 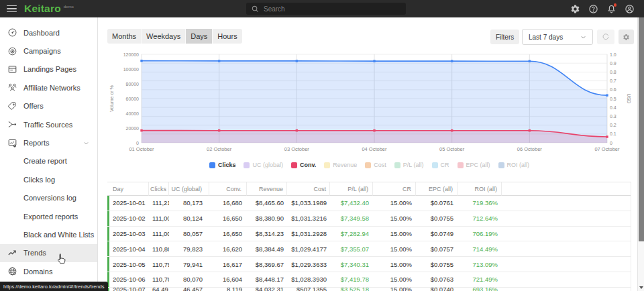 I want to click on table-cell: 706.19%, so click(x=480, y=234).